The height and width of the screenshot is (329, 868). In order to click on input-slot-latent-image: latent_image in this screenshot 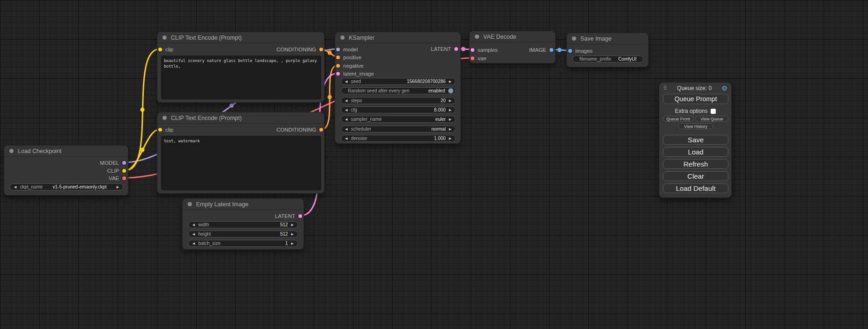, I will do `click(355, 74)`.